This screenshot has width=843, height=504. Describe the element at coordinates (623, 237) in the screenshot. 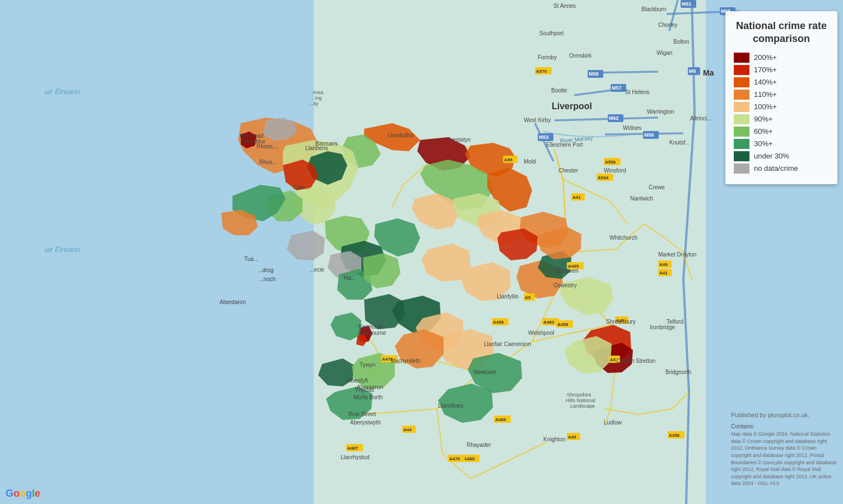

I see `svg-text: Whitchurch` at that location.